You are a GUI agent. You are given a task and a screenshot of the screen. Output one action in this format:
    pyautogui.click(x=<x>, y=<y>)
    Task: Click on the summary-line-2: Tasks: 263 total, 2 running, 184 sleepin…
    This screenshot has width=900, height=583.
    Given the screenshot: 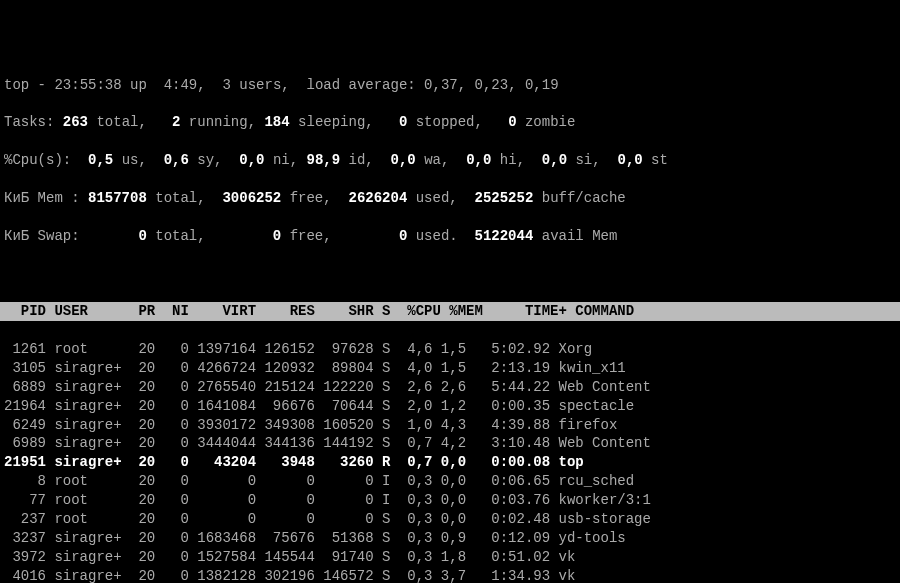 What is the action you would take?
    pyautogui.click(x=450, y=122)
    